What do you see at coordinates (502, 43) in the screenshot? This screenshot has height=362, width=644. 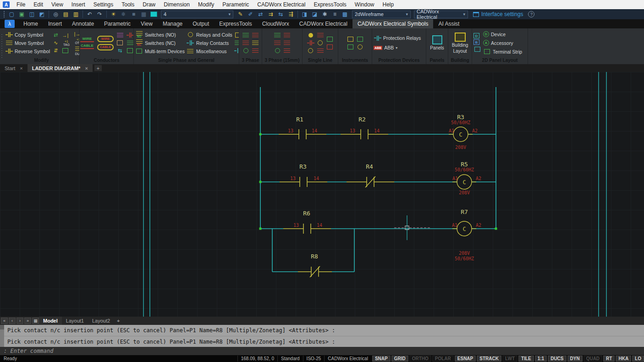 I see `accessory-button: A Accessory` at bounding box center [502, 43].